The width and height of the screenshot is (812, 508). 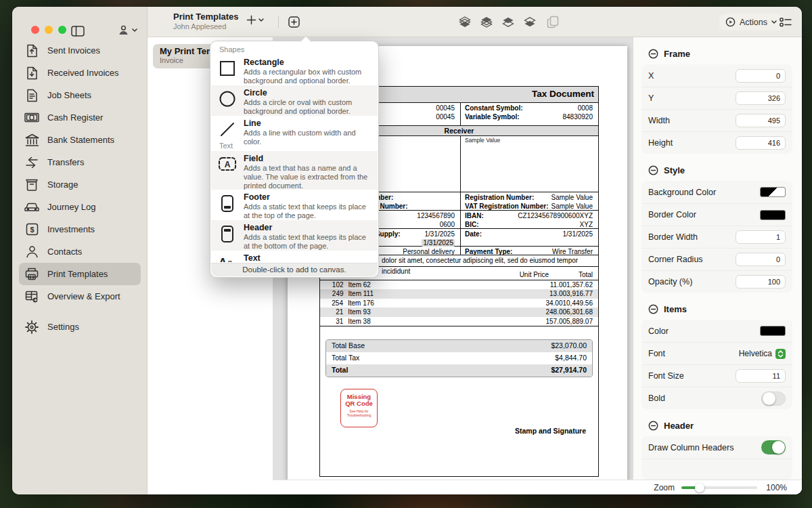 What do you see at coordinates (80, 163) in the screenshot?
I see `sidebar-item-transfers: Transfers` at bounding box center [80, 163].